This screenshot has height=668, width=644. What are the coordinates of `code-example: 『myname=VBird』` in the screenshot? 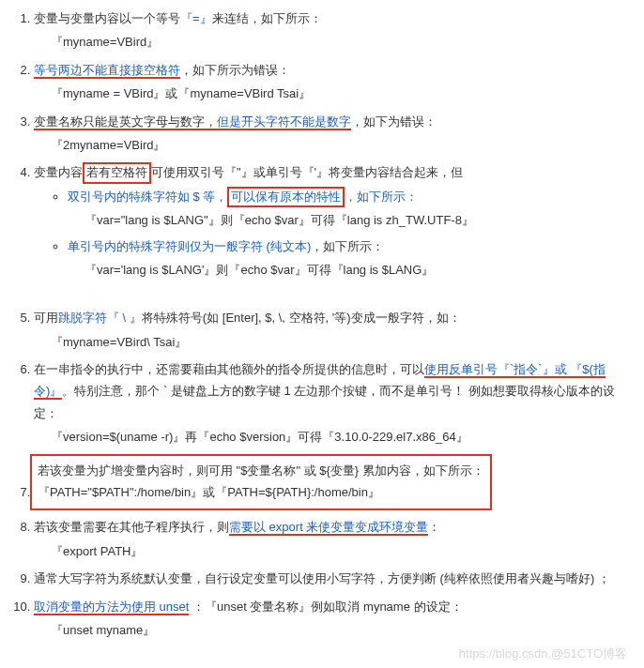 It's located at (330, 41).